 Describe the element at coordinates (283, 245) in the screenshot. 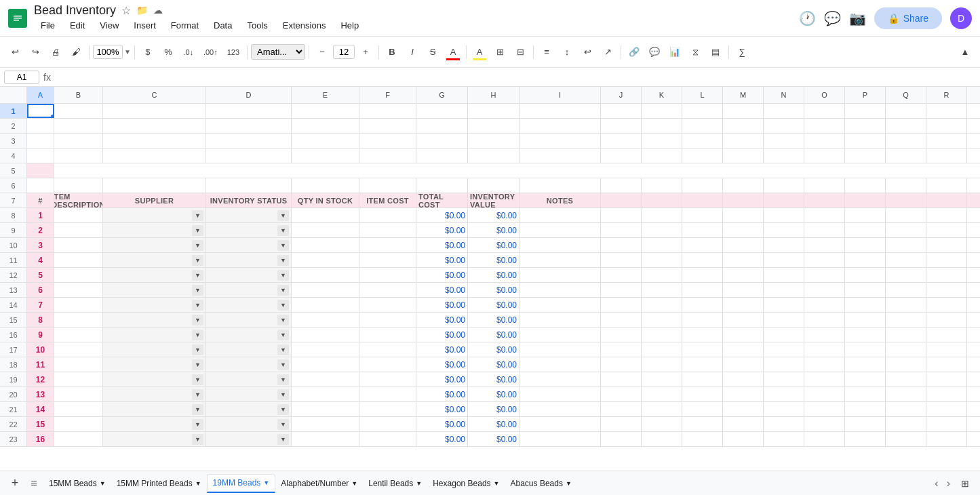

I see `inv-status-dropdown-10: ▼` at that location.